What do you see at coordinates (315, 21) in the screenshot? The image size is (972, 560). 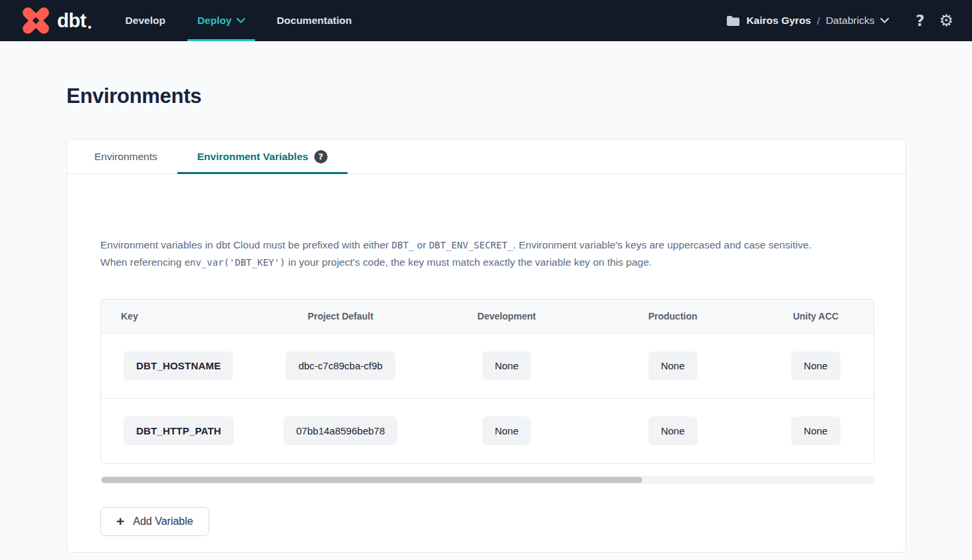 I see `nav-item-documentation: Documentation` at bounding box center [315, 21].